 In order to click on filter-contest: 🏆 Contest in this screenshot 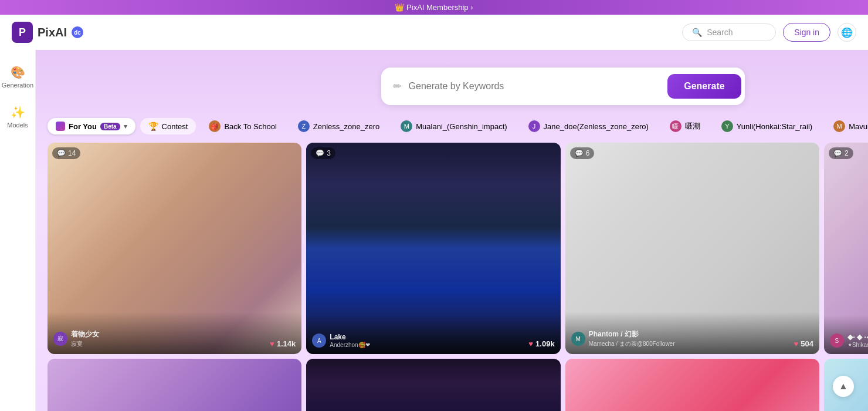, I will do `click(168, 126)`.